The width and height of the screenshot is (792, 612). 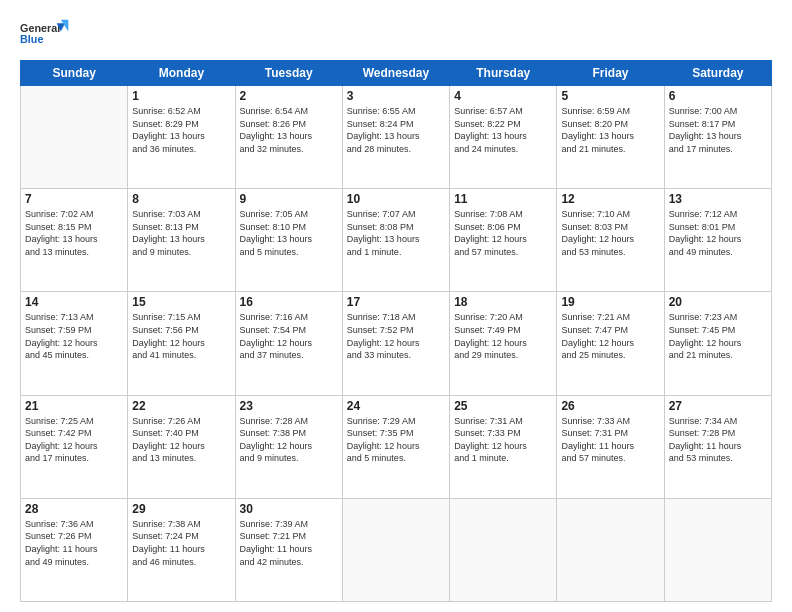 I want to click on day-info: Sunrise: 7:20 AM Sunset: 7:49 PM Dayligh…, so click(x=503, y=336).